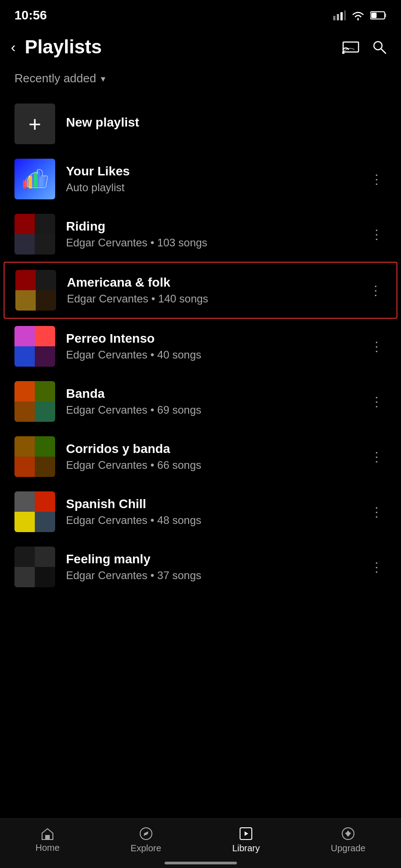  What do you see at coordinates (377, 401) in the screenshot?
I see `playlist-more-btn-banda: ⋮` at bounding box center [377, 401].